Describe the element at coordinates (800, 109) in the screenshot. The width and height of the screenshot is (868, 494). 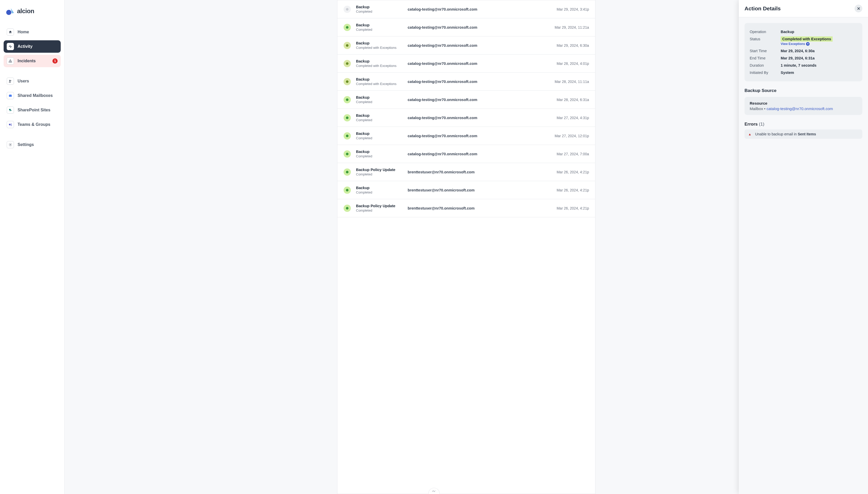
I see `resource-email-link: catalog-testing@nr70.onmicrosoft.com` at that location.